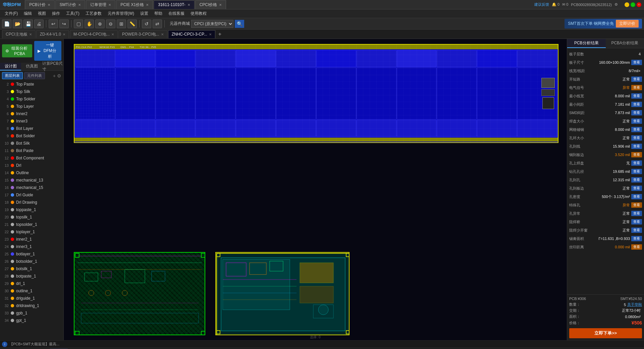 This screenshot has width=644, height=349. Describe the element at coordinates (11, 66) in the screenshot. I see `subtab-design: 设计图` at that location.